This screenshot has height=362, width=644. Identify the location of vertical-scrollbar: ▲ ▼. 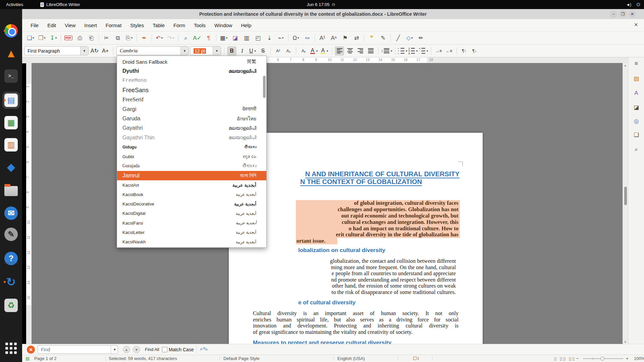
(625, 204).